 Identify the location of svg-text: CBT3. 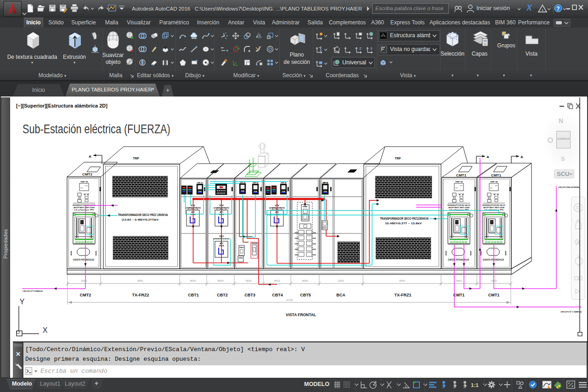
(250, 295).